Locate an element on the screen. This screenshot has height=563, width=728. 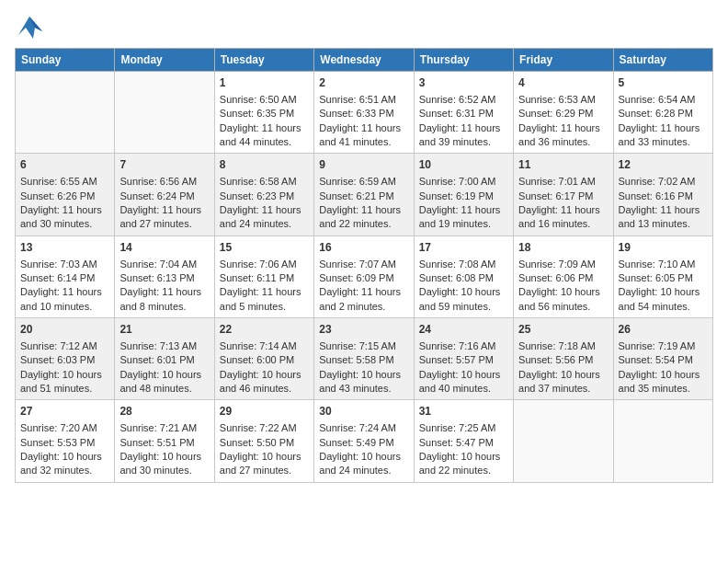
daylight-text: Daylight: 10 hours and 37 minutes. is located at coordinates (559, 381).